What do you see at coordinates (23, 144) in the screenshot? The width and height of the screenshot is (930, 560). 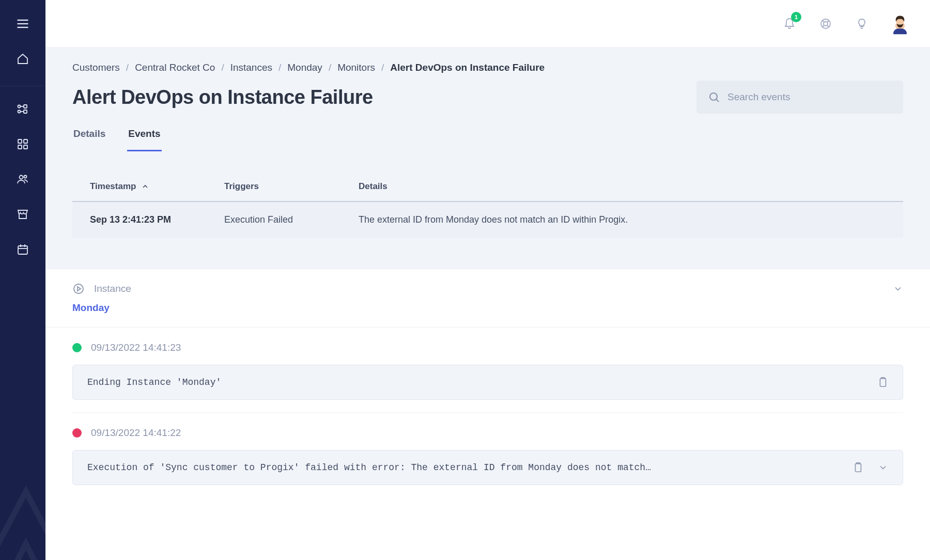 I see `sidebar-item-apps` at bounding box center [23, 144].